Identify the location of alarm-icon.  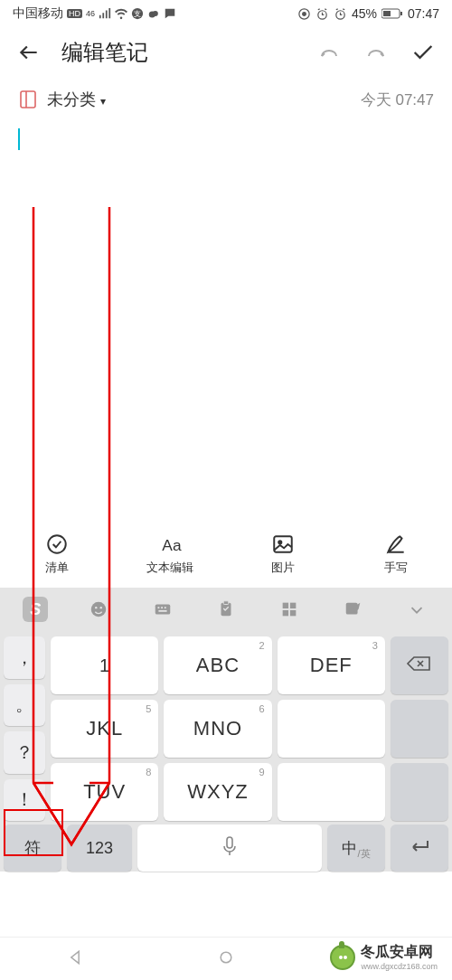
(322, 14).